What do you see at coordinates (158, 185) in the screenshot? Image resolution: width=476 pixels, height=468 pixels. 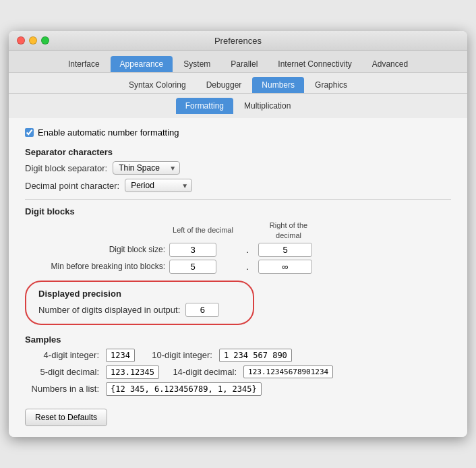 I see `decimal-point-select: Period Comma` at bounding box center [158, 185].